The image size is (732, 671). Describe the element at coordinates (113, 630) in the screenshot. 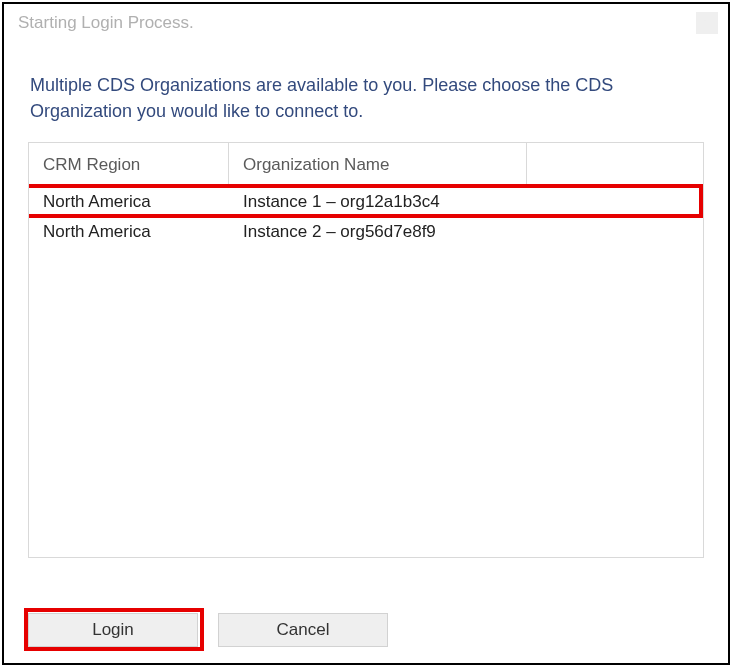

I see `login-button: Login` at that location.